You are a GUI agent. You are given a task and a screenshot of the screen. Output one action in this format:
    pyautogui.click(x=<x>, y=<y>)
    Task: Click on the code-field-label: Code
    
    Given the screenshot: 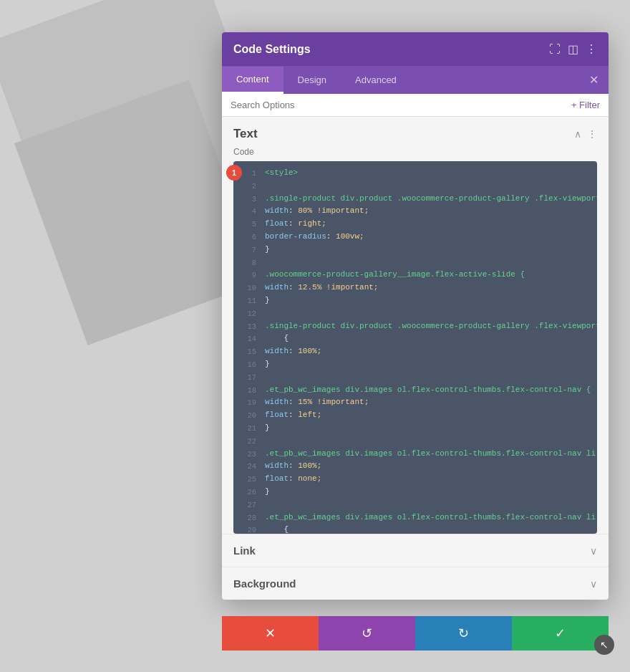 What is the action you would take?
    pyautogui.click(x=415, y=154)
    